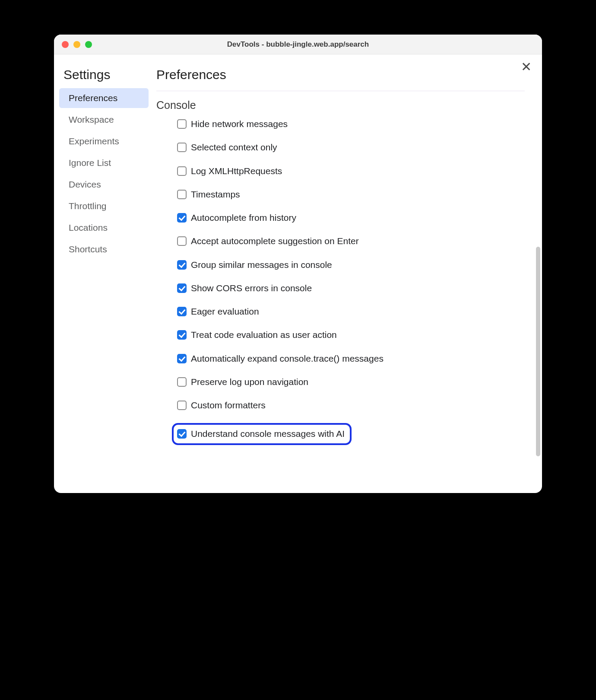 This screenshot has width=596, height=700. What do you see at coordinates (73, 45) in the screenshot?
I see `traffic-lights` at bounding box center [73, 45].